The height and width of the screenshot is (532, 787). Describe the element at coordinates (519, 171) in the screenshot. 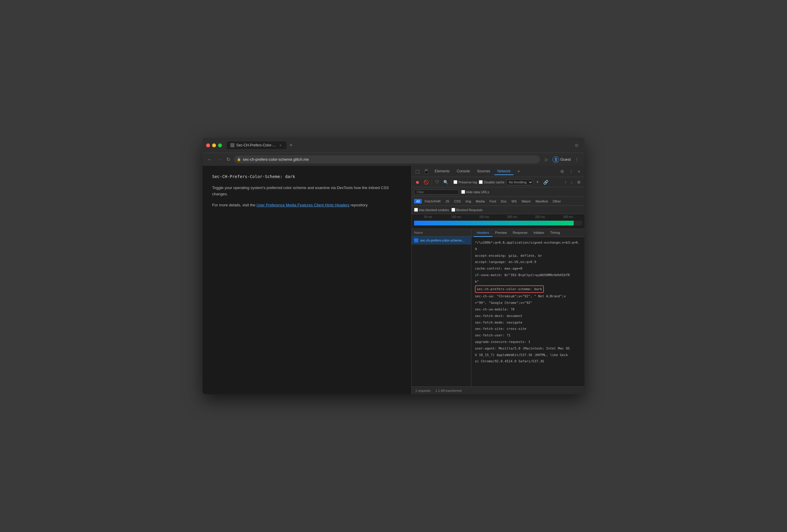

I see `tab-more: »` at that location.